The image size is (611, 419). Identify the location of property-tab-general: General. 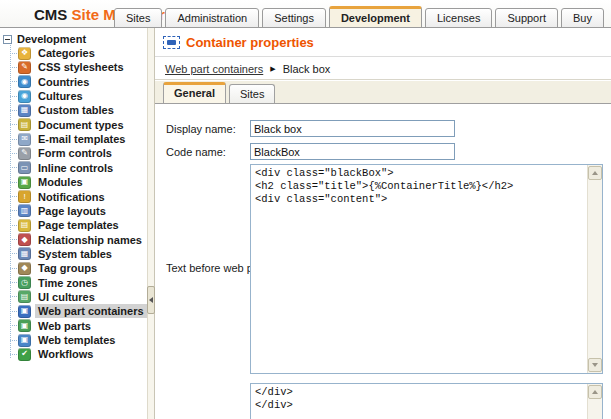
(194, 92).